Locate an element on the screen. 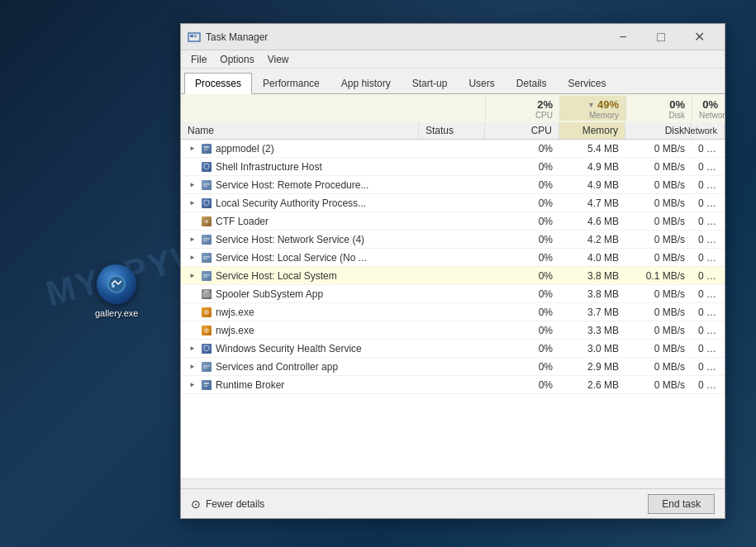  process-name-cell: Shell Infrastructure Host is located at coordinates (300, 167).